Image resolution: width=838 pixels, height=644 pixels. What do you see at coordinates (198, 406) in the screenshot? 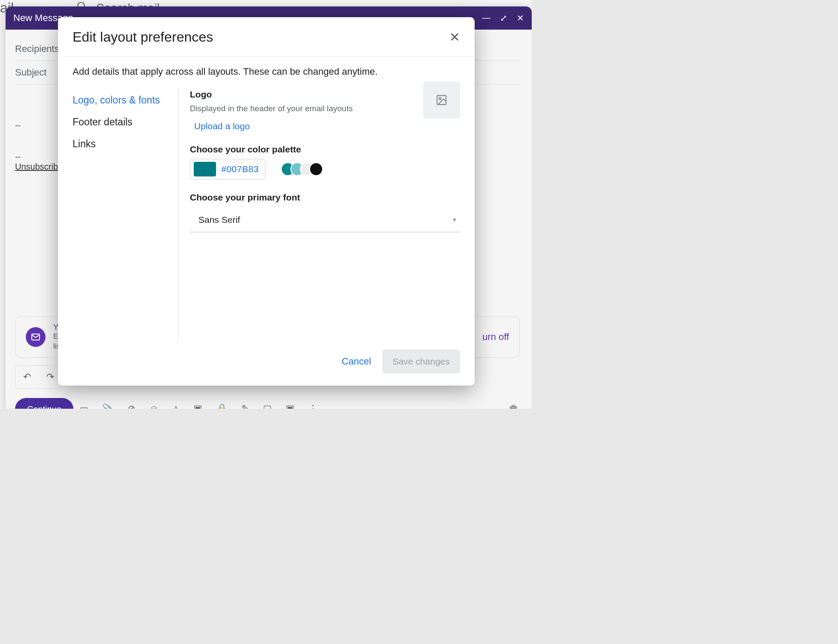
I see `image-icon: ▣` at bounding box center [198, 406].